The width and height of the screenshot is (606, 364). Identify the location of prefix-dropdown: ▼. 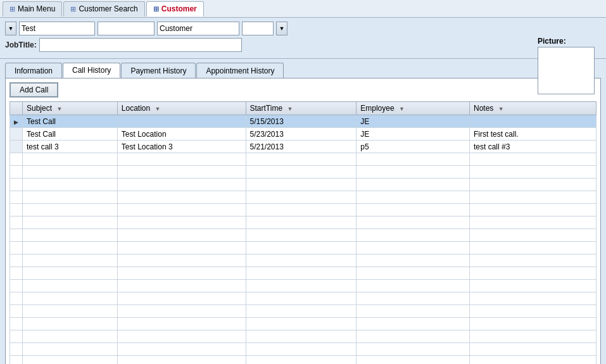
(11, 28).